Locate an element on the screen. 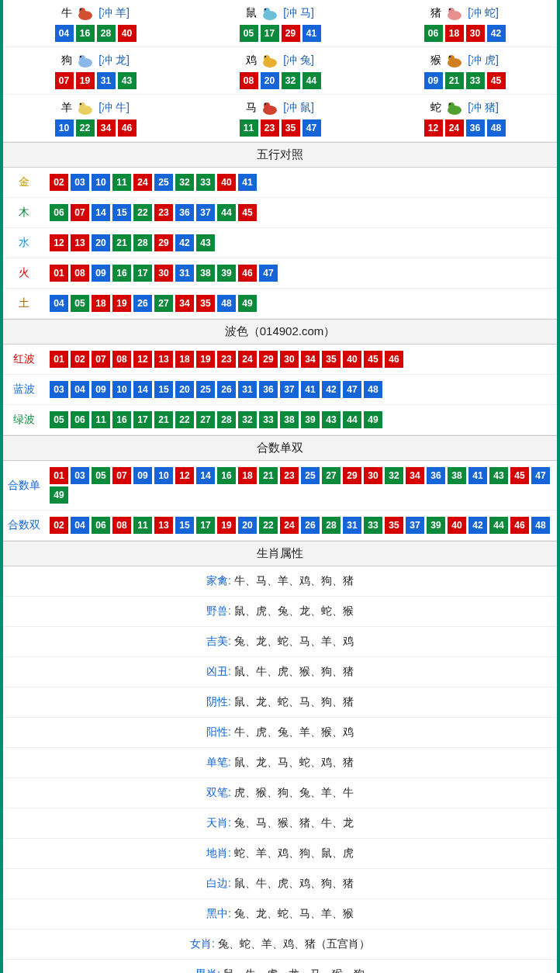 This screenshot has width=560, height=973. attr-value: 鼠、虎、兔、龙、蛇、猴 is located at coordinates (294, 611).